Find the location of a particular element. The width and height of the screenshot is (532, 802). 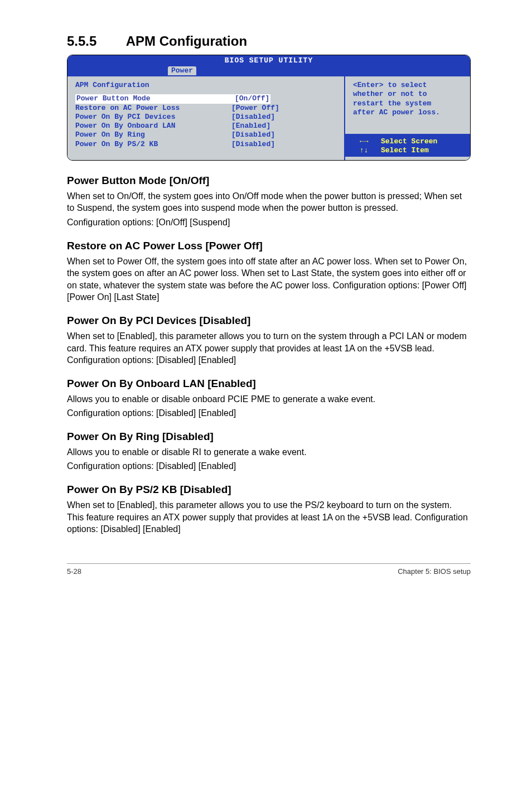

option-heading: Power On By PS/2 KB [Disabled] is located at coordinates (269, 490).